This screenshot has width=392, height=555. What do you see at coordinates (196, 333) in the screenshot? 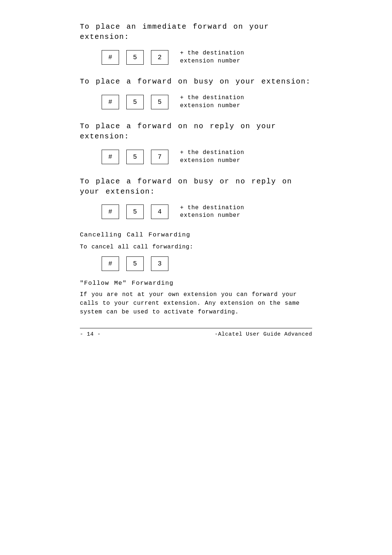
I see `footer: - 14 - -Alcatel User Guide Advanced` at bounding box center [196, 333].